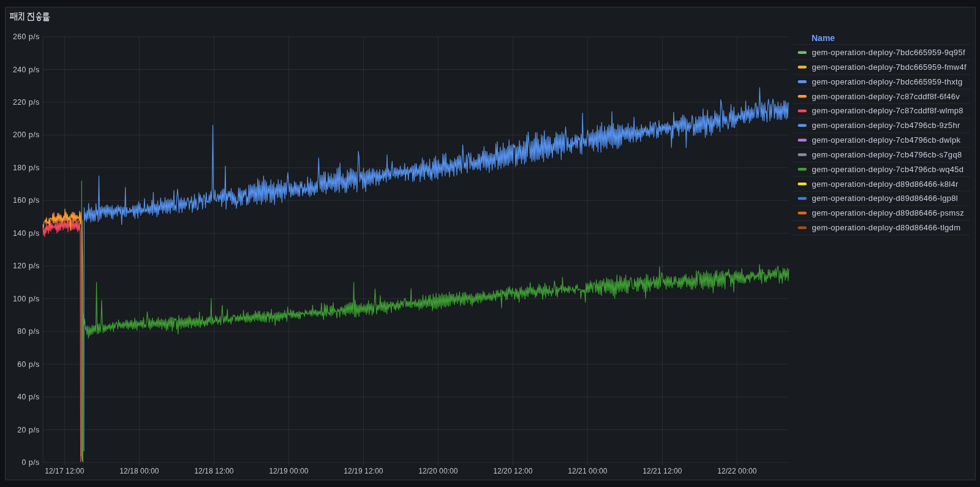  What do you see at coordinates (889, 53) in the screenshot?
I see `svg-text:gem-operation-deploy-7bdc66595: gem-operation-deploy-7bdc665959-9q95f` at bounding box center [889, 53].